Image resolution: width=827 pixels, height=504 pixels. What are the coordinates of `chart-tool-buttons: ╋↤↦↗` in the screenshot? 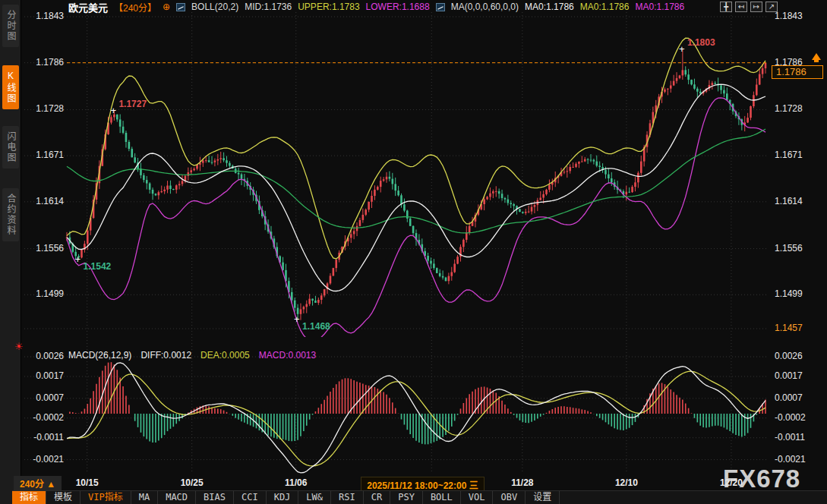 It's located at (749, 7).